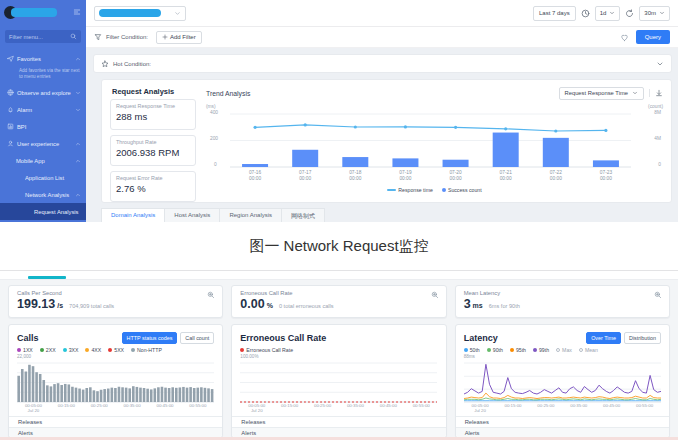 This screenshot has width=678, height=440. I want to click on refresh-interval-value: 30m, so click(650, 13).